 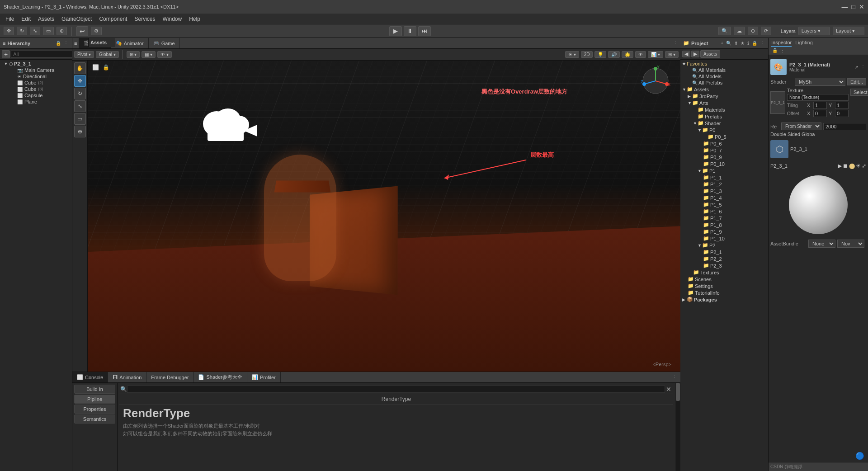 What do you see at coordinates (724, 225) in the screenshot?
I see `project-p1-8: 📁P1_8` at bounding box center [724, 225].